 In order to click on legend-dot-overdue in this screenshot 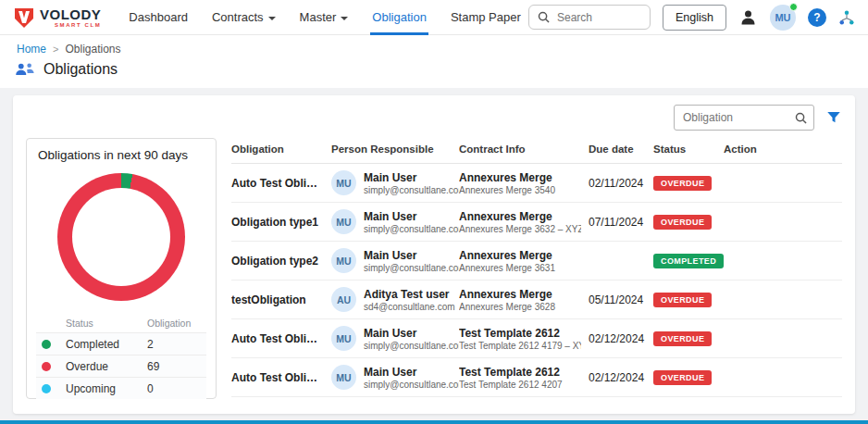, I will do `click(46, 367)`.